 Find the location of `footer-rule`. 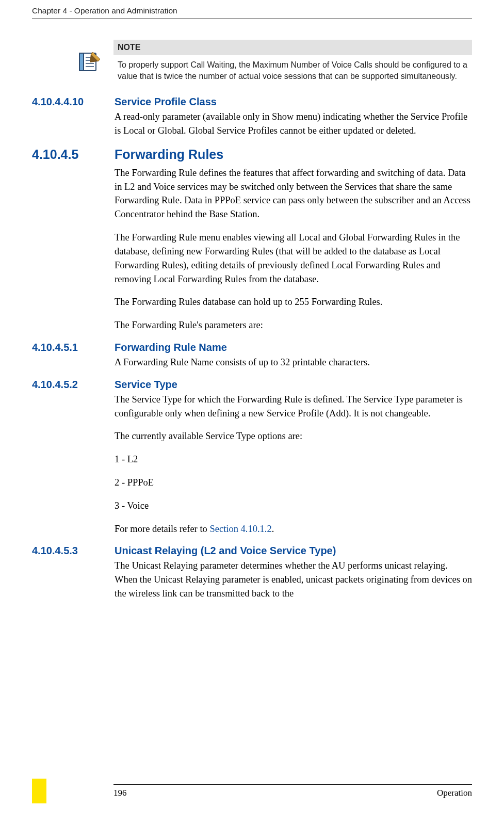

footer-rule is located at coordinates (293, 784).